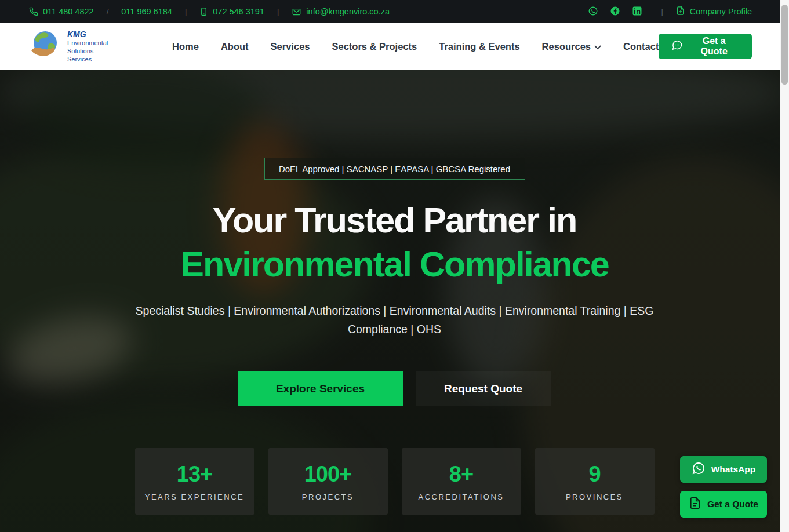  Describe the element at coordinates (232, 12) in the screenshot. I see `mobile-link: 072 546 3191` at that location.